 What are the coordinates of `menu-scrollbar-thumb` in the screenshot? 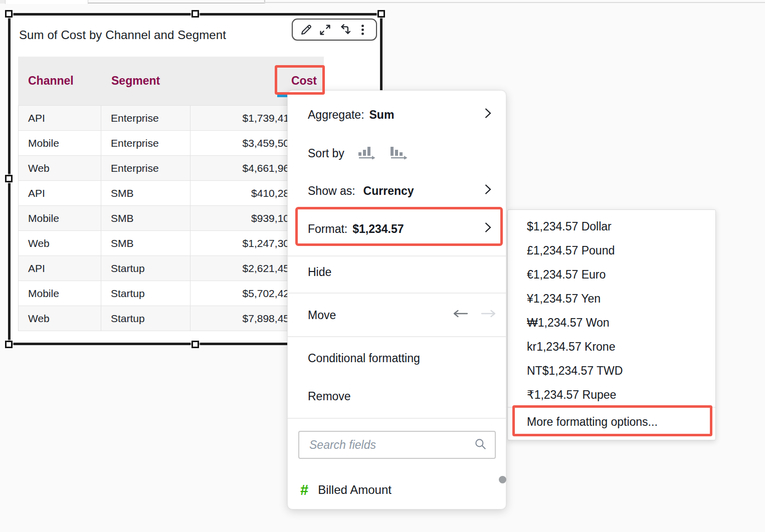 It's located at (502, 480).